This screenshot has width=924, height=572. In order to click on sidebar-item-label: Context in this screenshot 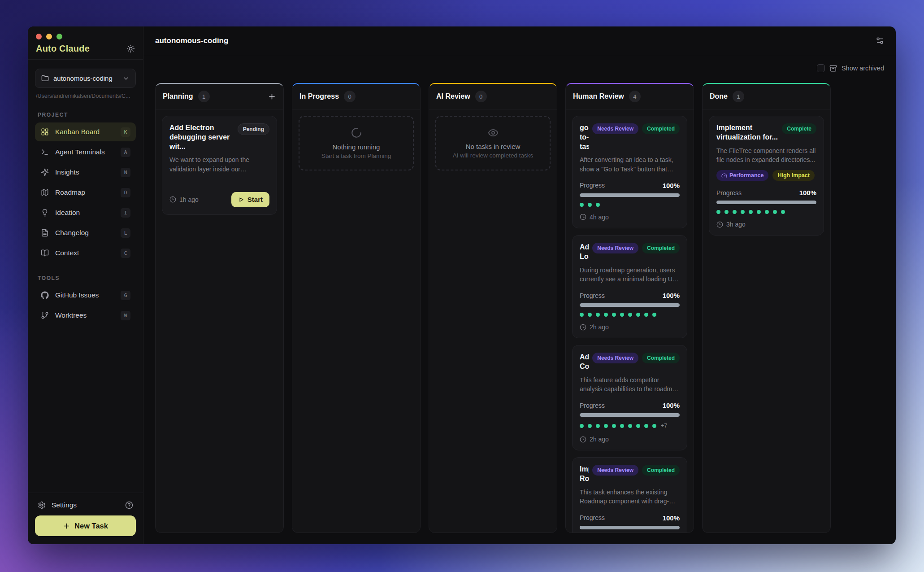, I will do `click(67, 253)`.